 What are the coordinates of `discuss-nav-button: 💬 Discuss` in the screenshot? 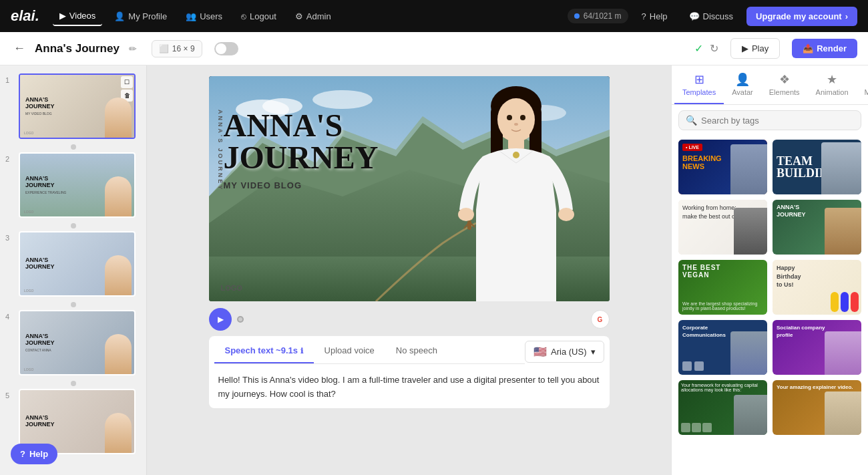 It's located at (712, 16).